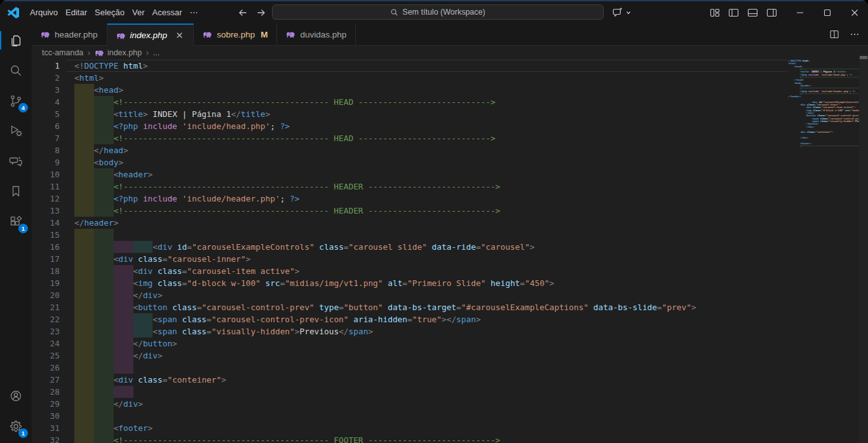 Image resolution: width=868 pixels, height=443 pixels. Describe the element at coordinates (450, 319) in the screenshot. I see `code-line-22: 22 <span class="carousel-control-prev-ic…` at that location.